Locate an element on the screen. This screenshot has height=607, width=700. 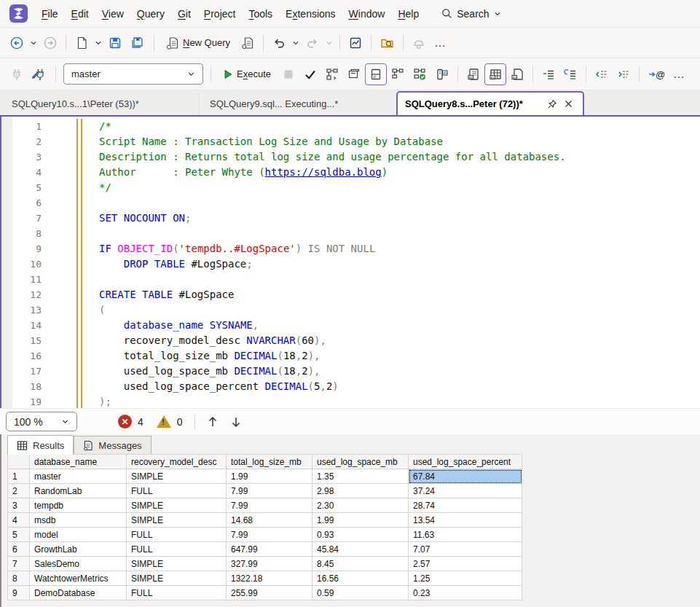
new-file-chevron-icon is located at coordinates (98, 43).